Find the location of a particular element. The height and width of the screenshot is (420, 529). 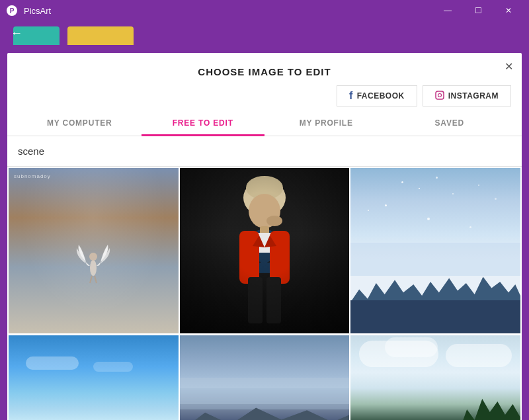

instagram-label: INSTAGRAM is located at coordinates (473, 96).